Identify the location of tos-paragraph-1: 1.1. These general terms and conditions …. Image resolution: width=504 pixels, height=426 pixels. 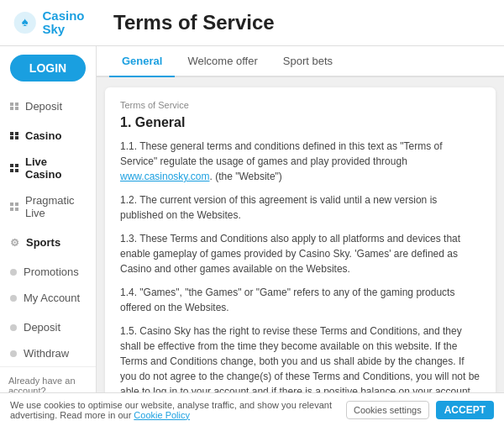
(301, 161).